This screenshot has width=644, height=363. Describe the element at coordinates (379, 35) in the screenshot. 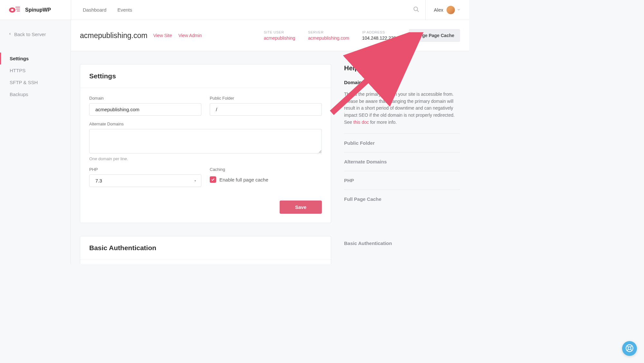

I see `meta-ip: IP ADDRESS 104.248.122.228` at that location.